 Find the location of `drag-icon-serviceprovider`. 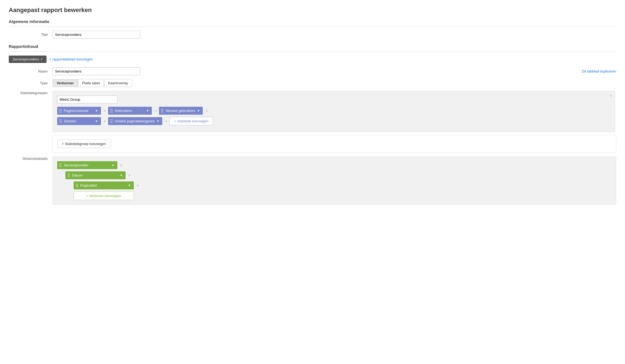

drag-icon-serviceprovider is located at coordinates (60, 165).